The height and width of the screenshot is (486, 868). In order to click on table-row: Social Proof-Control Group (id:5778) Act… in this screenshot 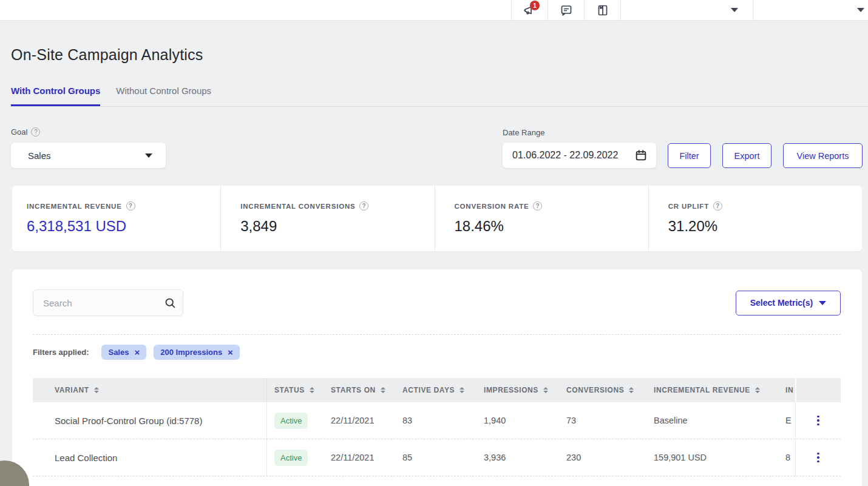, I will do `click(437, 421)`.